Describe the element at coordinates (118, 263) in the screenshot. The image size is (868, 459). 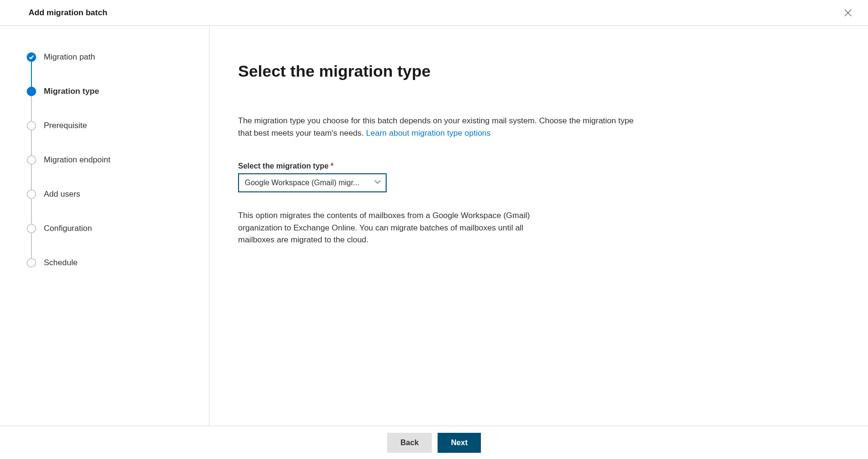
I see `step-schedule: Schedule` at that location.